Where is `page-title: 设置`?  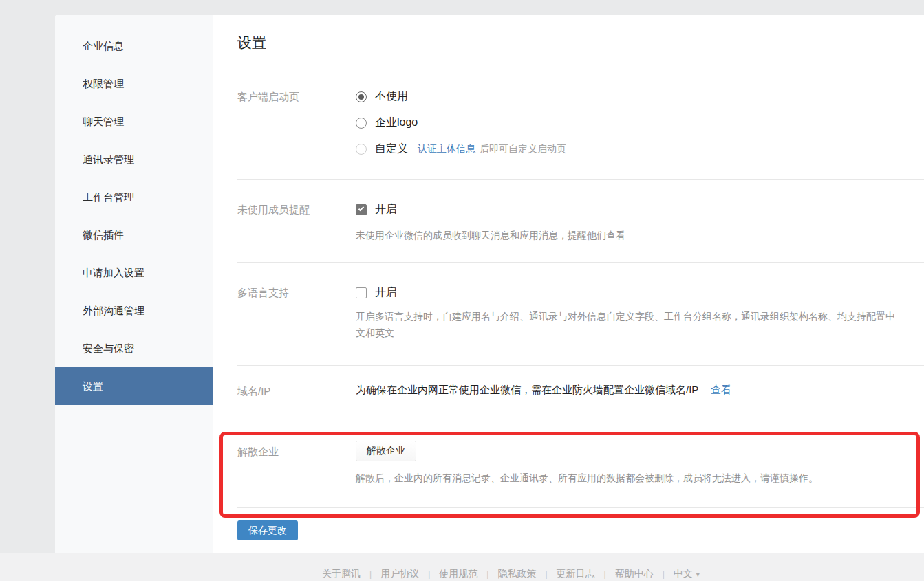
page-title: 设置 is located at coordinates (252, 43).